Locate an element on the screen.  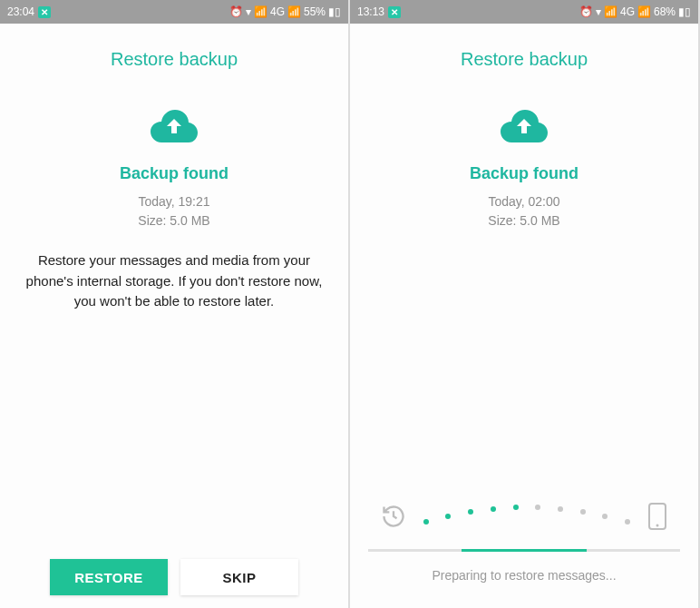
progress-bar is located at coordinates (524, 550).